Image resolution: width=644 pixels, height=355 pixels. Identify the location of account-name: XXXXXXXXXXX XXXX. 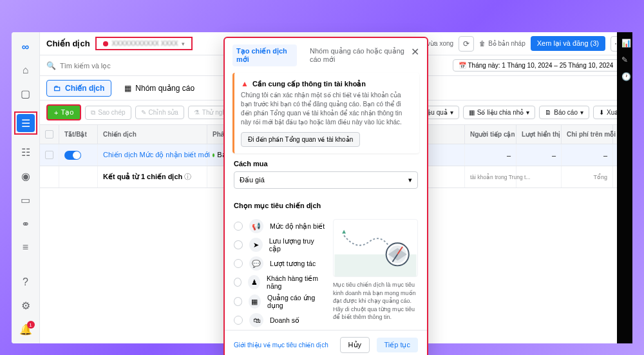
(146, 44).